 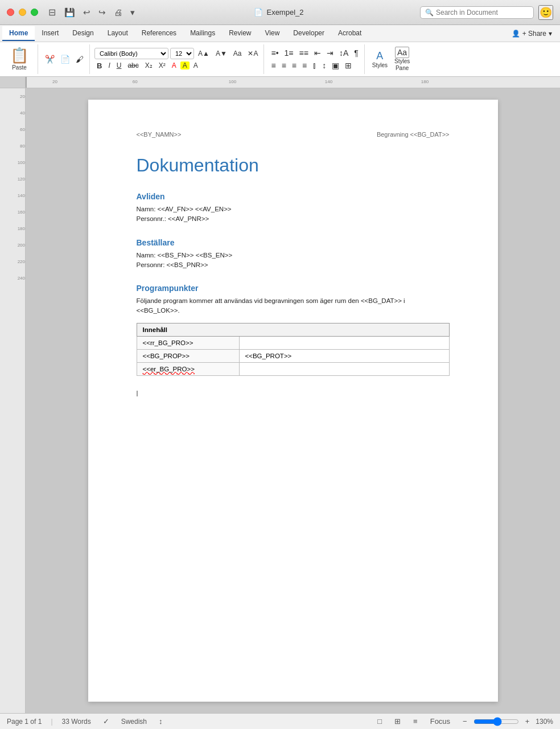 What do you see at coordinates (324, 65) in the screenshot?
I see `line-spacing-button: ↕` at bounding box center [324, 65].